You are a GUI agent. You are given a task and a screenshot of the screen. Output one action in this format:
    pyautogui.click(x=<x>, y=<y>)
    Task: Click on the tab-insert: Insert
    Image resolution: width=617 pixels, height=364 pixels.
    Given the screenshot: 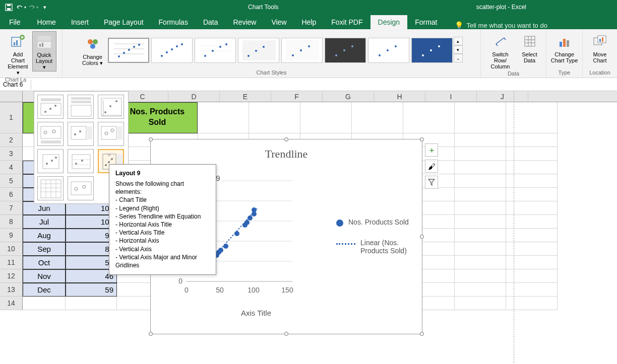 What is the action you would take?
    pyautogui.click(x=80, y=22)
    